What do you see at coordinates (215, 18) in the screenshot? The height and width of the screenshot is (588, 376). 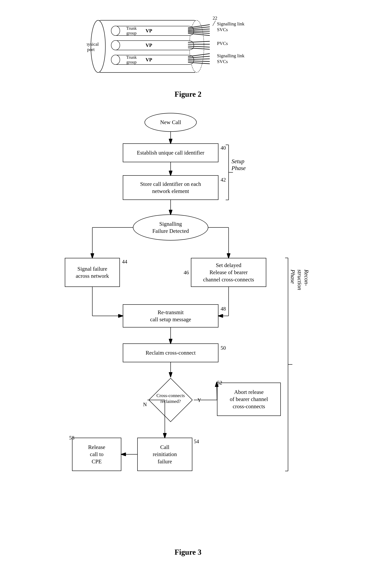 I see `svg-text: 22` at bounding box center [215, 18].